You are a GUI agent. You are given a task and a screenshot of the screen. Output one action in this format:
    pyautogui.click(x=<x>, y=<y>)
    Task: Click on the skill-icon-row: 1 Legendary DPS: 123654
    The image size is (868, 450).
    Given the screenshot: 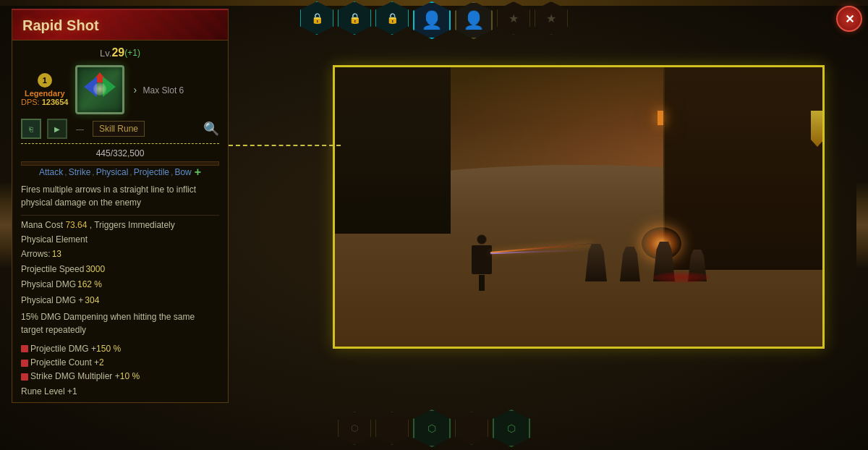 What is the action you would take?
    pyautogui.click(x=120, y=90)
    